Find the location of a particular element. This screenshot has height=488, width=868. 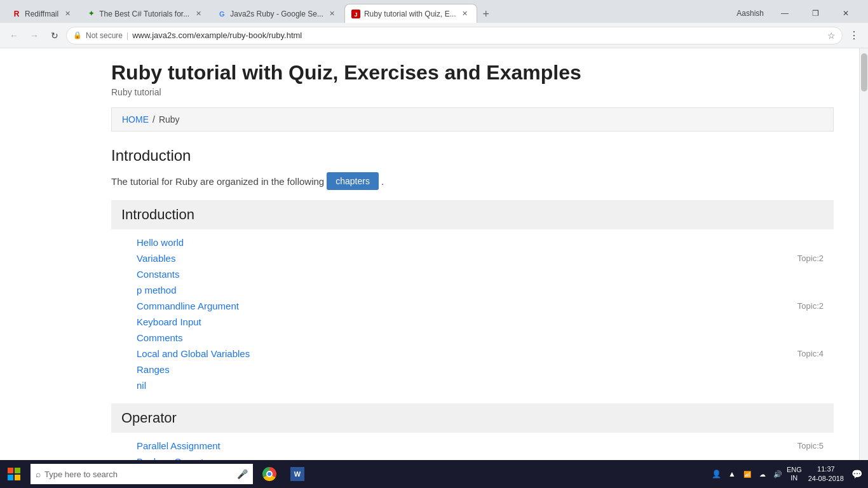

scrollbar-thumb is located at coordinates (864, 72).